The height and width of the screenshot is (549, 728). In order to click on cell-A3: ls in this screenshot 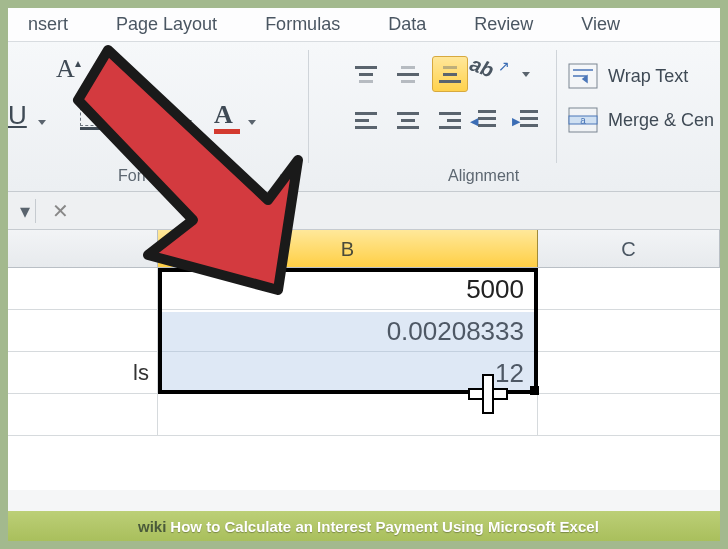, I will do `click(83, 372)`.